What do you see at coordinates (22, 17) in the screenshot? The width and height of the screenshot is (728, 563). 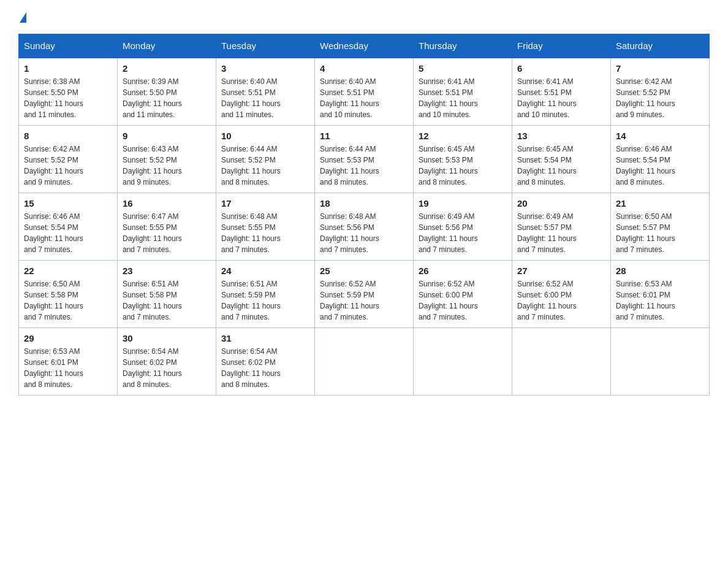 I see `logo` at bounding box center [22, 17].